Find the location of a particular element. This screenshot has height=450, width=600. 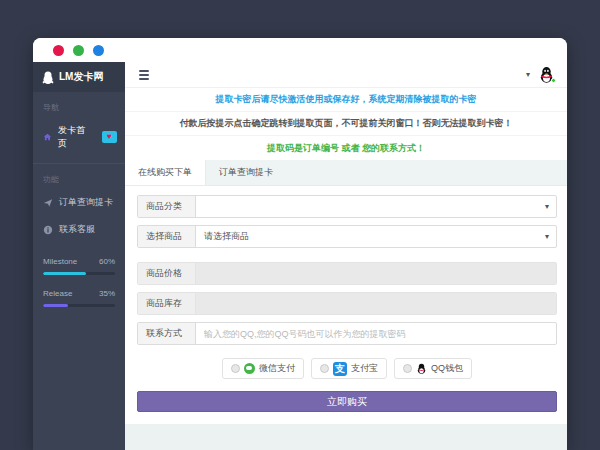

progress-label: Release is located at coordinates (58, 294).